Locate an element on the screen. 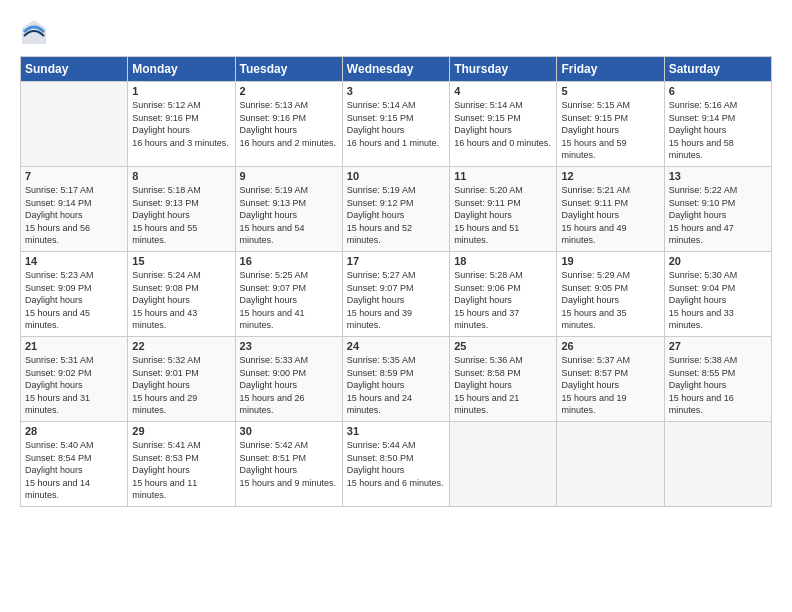 This screenshot has height=612, width=792. day-info: Sunrise: 5:23 AM Sunset: 9:09 PM Dayligh… is located at coordinates (74, 300).